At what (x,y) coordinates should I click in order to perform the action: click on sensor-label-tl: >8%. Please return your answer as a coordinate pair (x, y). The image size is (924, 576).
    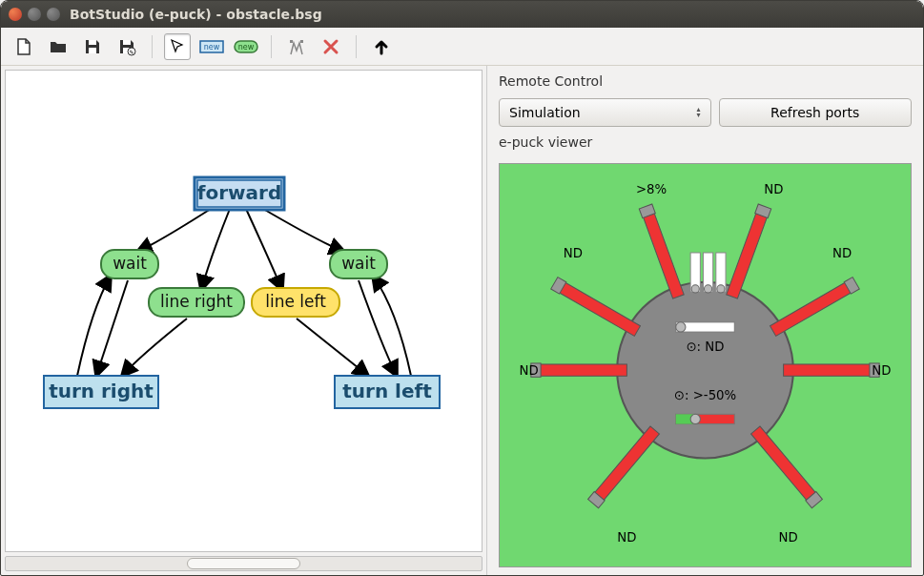
    Looking at the image, I should click on (651, 189).